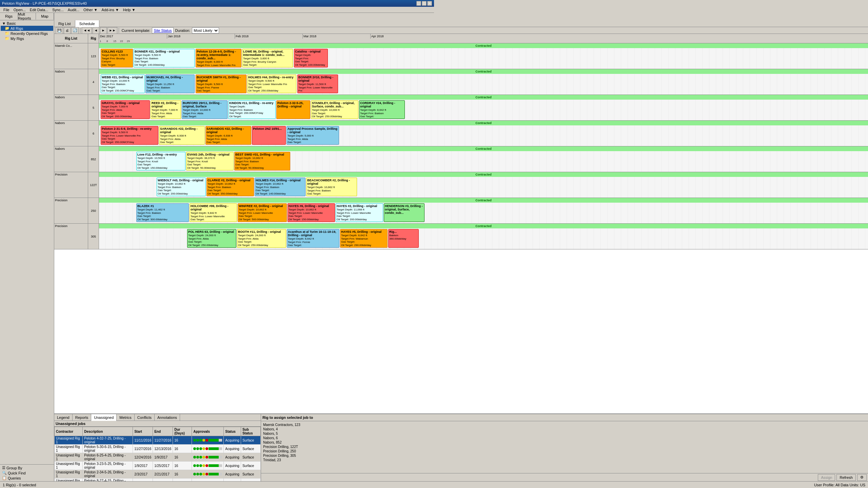 This screenshot has width=868, height=488. I want to click on job-love12: Love F12, Drilling - re-entry Target Dep…, so click(161, 161).